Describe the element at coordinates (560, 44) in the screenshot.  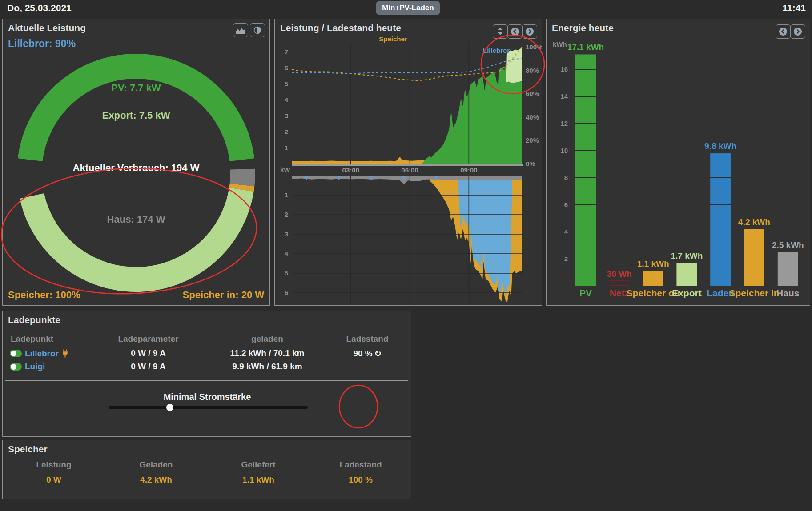
I see `svg-text: kWh` at that location.